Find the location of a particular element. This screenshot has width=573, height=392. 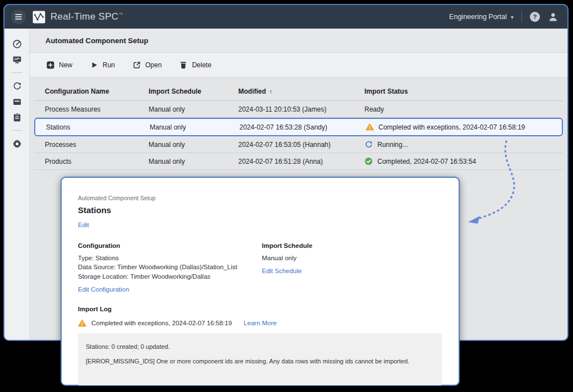

panel-breadcrumb: Automated Component Setup is located at coordinates (260, 198).